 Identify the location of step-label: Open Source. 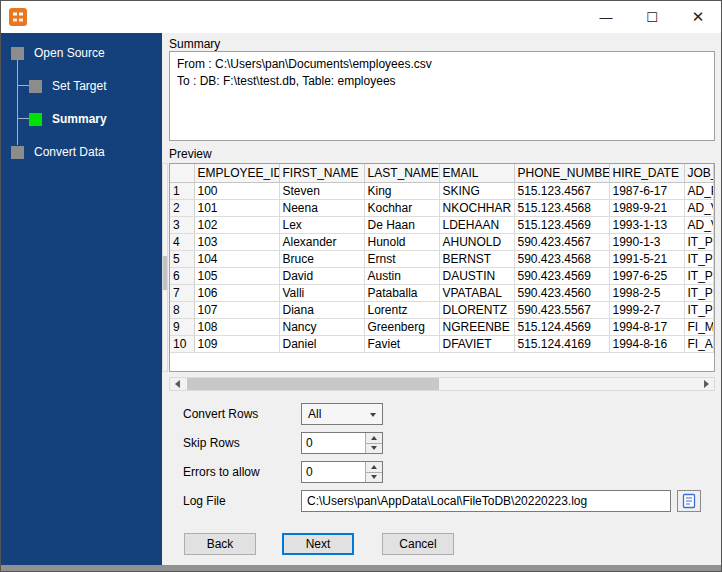
(70, 53).